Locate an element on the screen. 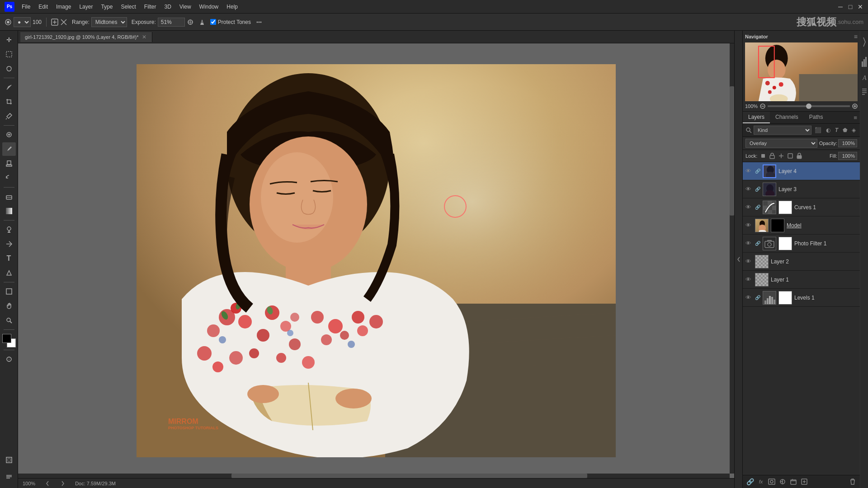  foreground-color is located at coordinates (7, 338).